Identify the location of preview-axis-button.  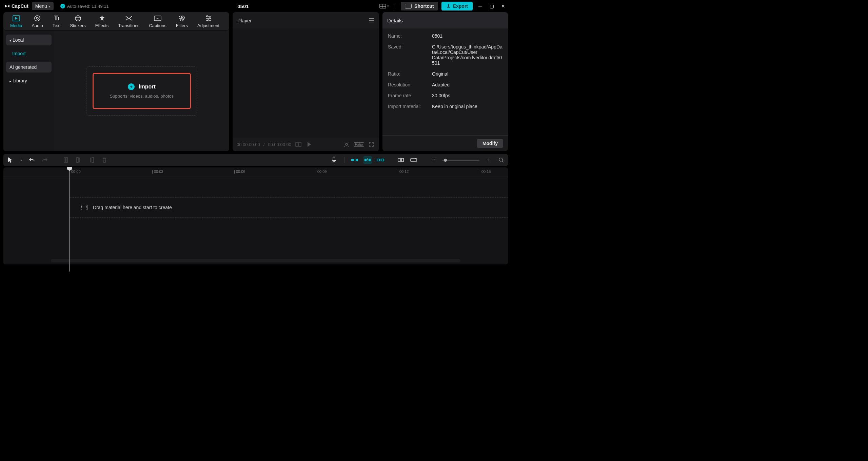
(401, 160).